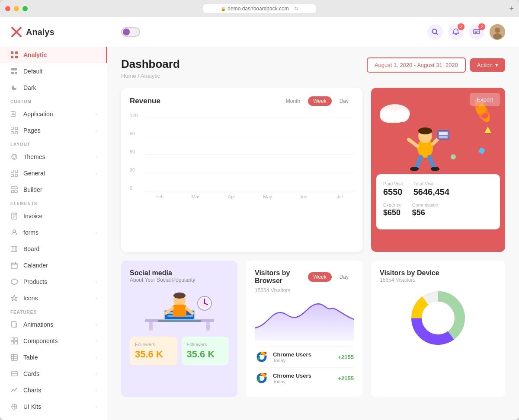 The height and width of the screenshot is (420, 519). What do you see at coordinates (60, 71) in the screenshot?
I see `sidebar-item-label-default: Default` at bounding box center [60, 71].